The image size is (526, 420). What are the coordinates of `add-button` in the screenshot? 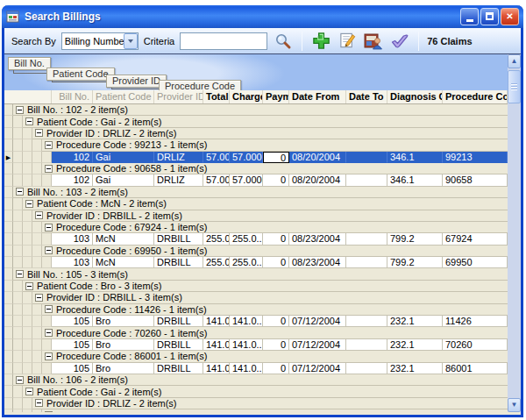 It's located at (321, 41).